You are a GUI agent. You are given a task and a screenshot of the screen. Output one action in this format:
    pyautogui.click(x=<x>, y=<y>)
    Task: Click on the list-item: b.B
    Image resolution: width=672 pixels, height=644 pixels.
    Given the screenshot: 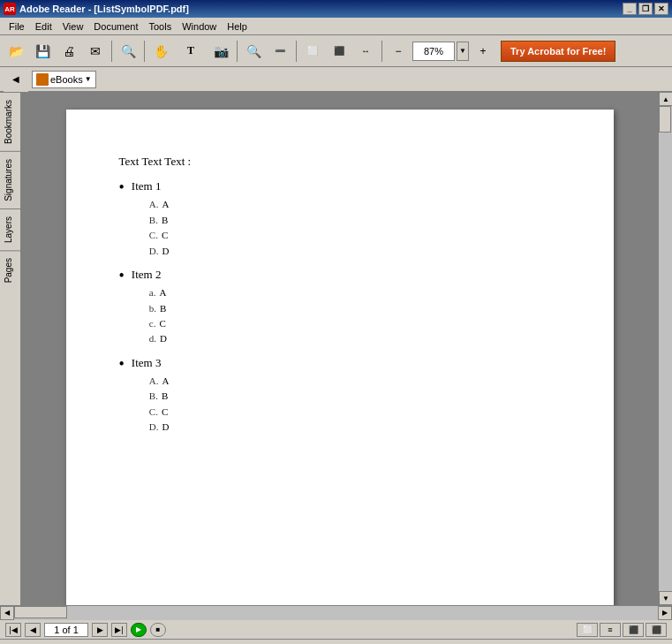 What is the action you would take?
    pyautogui.click(x=158, y=309)
    